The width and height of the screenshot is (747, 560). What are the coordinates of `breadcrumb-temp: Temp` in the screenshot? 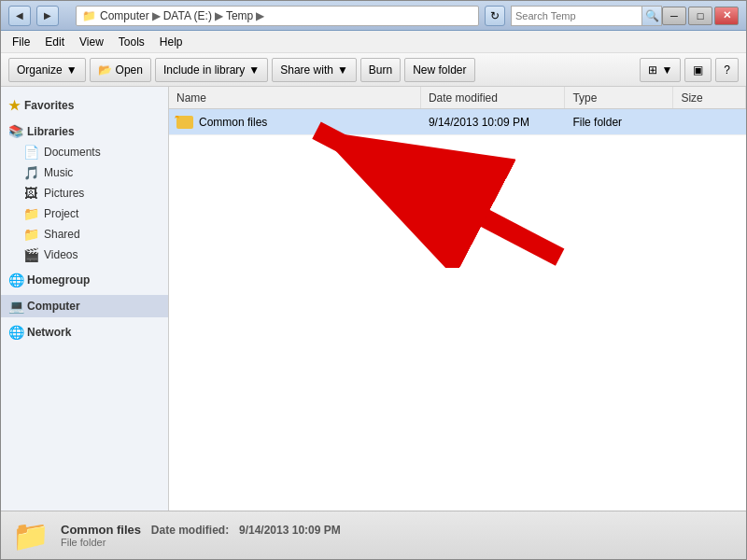 It's located at (239, 16).